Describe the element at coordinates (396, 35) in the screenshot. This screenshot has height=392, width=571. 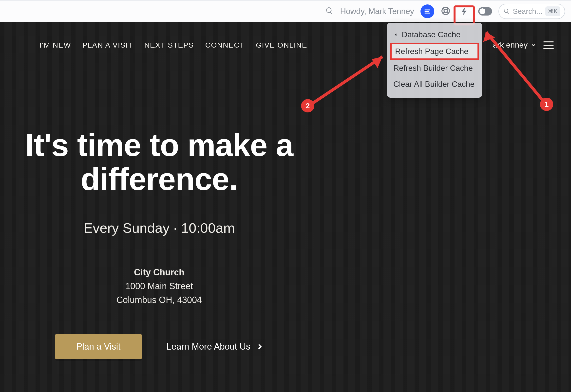
I see `caret-left-icon` at that location.